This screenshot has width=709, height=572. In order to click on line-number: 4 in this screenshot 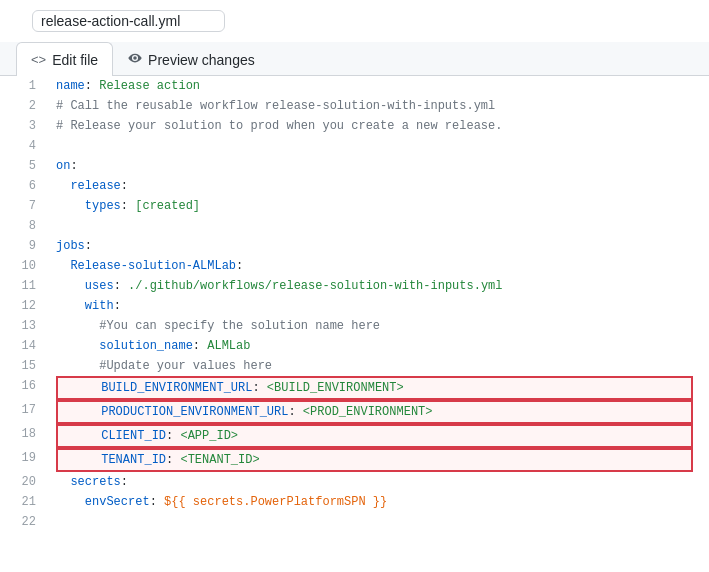, I will do `click(24, 146)`.